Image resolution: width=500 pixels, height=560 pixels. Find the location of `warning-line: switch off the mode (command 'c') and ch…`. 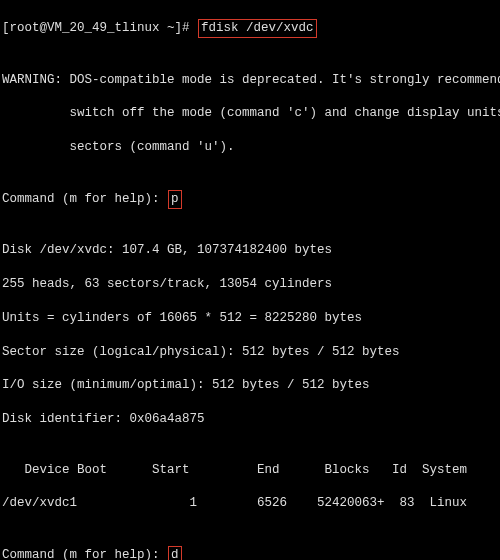

warning-line: switch off the mode (command 'c') and ch… is located at coordinates (250, 114).